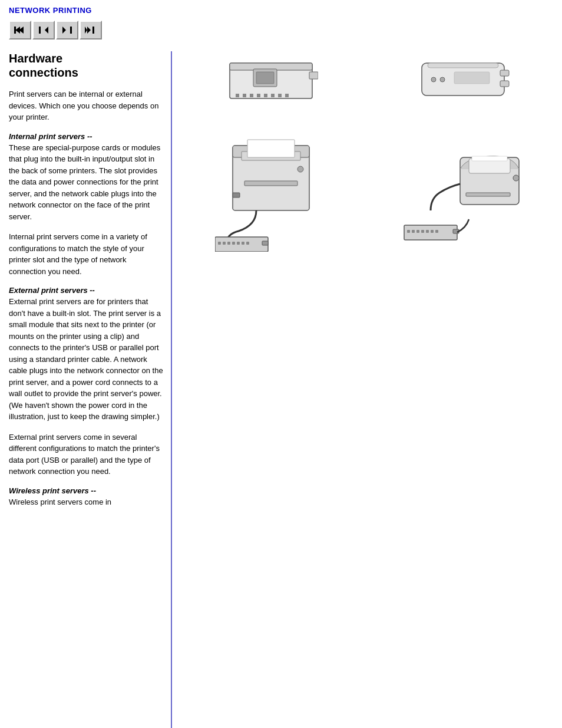 Image resolution: width=562 pixels, height=728 pixels. Describe the element at coordinates (87, 490) in the screenshot. I see `section-title-wireless: Wireless print servers --` at that location.